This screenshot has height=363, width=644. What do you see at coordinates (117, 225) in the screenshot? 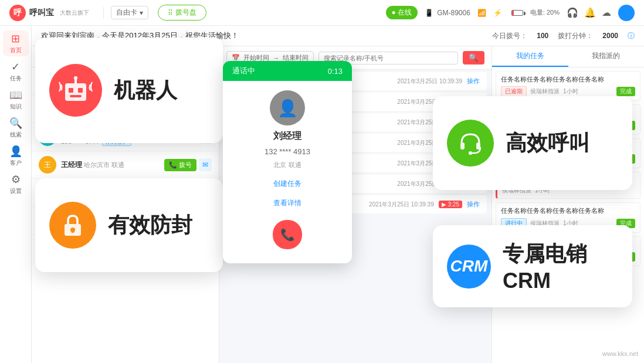
I see `contact-tag: 存为客户` at bounding box center [117, 225].